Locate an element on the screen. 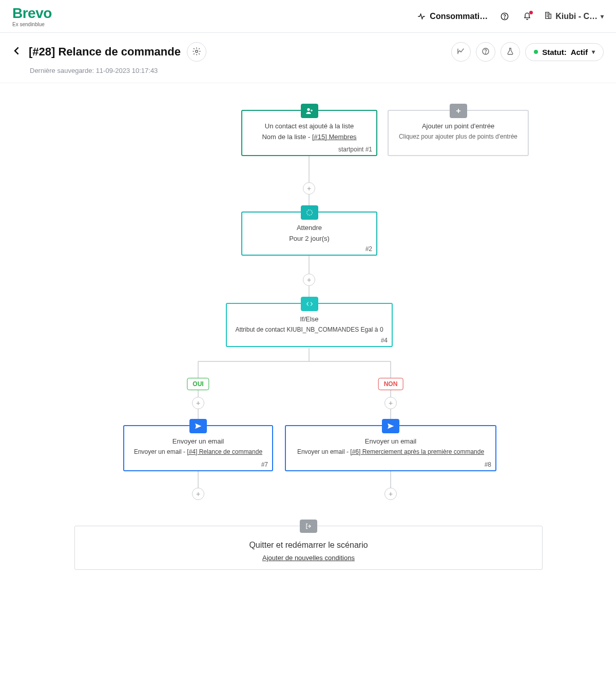 This screenshot has width=616, height=691. usage-label: Consommati… is located at coordinates (459, 16).